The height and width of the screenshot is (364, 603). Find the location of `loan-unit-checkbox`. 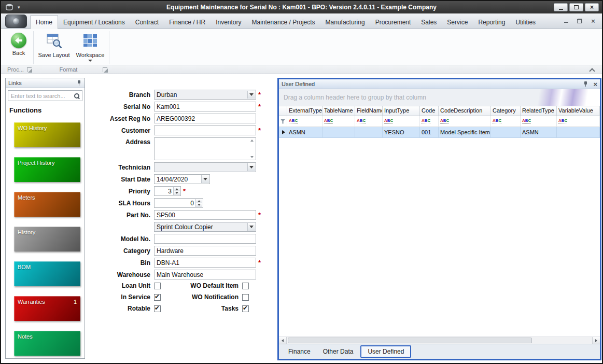

loan-unit-checkbox is located at coordinates (158, 286).